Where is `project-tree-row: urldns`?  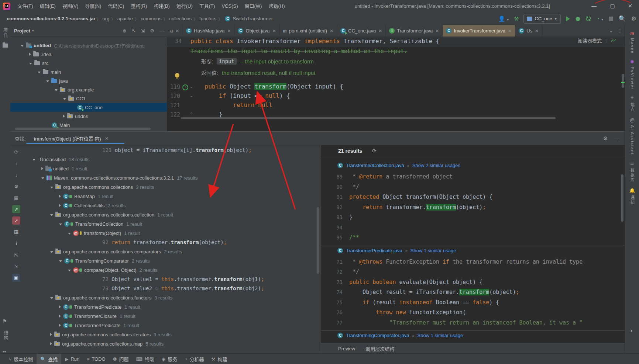 project-tree-row: urldns is located at coordinates (89, 116).